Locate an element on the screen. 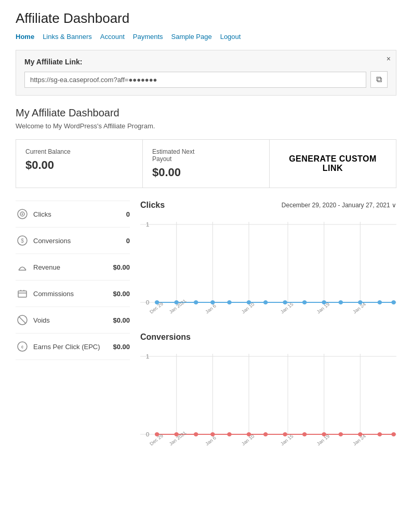 The width and height of the screenshot is (412, 532). clicks-chart-svg: 1 0 is located at coordinates (268, 266).